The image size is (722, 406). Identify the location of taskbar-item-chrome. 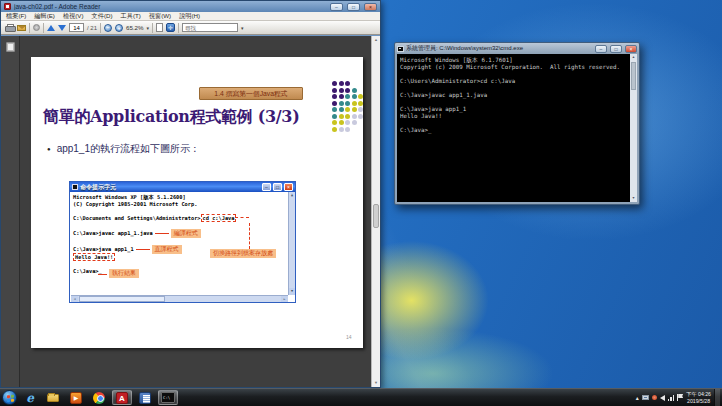
(99, 398).